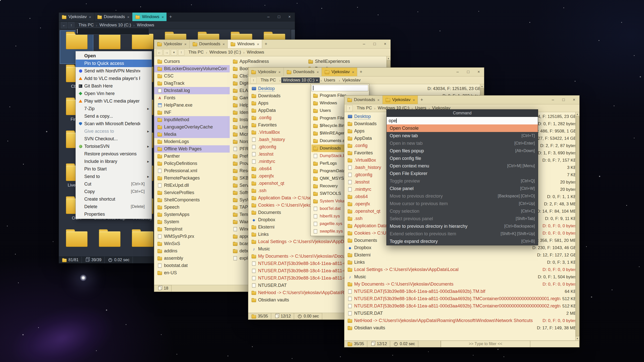 The width and height of the screenshot is (644, 362). Describe the element at coordinates (192, 127) in the screenshot. I see `file-row: LanguageOverlayCache` at that location.